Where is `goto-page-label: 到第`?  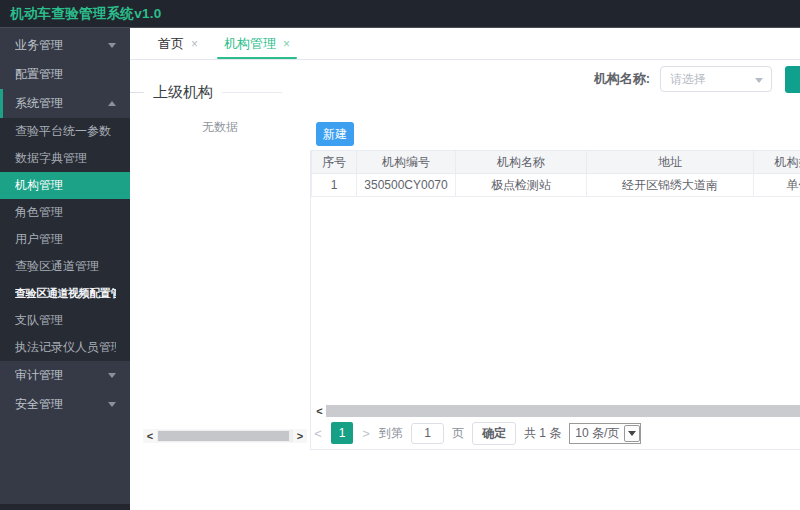
goto-page-label: 到第 is located at coordinates (391, 434).